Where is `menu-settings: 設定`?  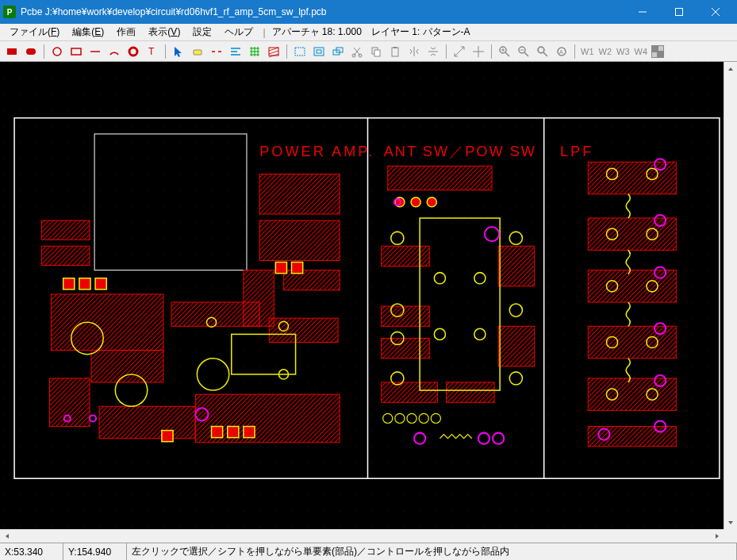 menu-settings: 設定 is located at coordinates (202, 32).